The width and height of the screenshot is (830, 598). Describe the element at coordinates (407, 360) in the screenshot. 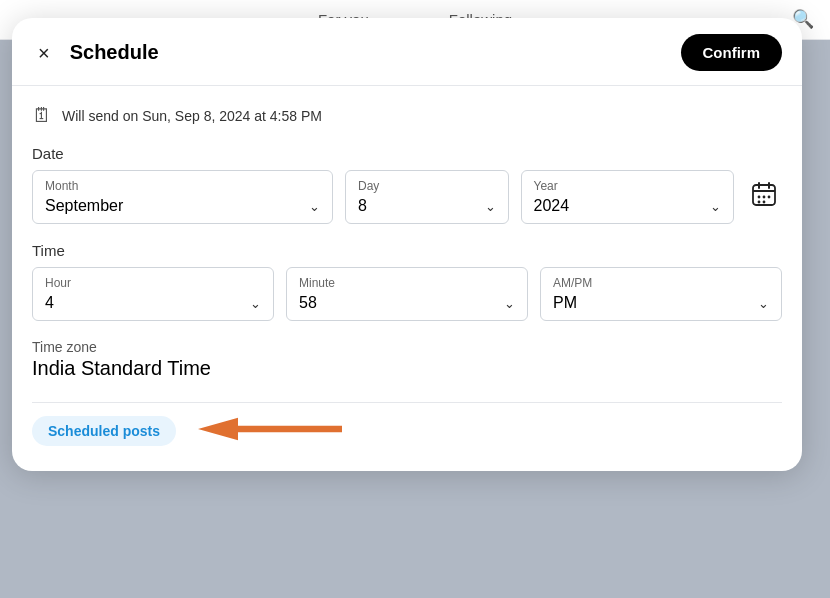

I see `timezone-section: Time zone India Standard Time` at that location.